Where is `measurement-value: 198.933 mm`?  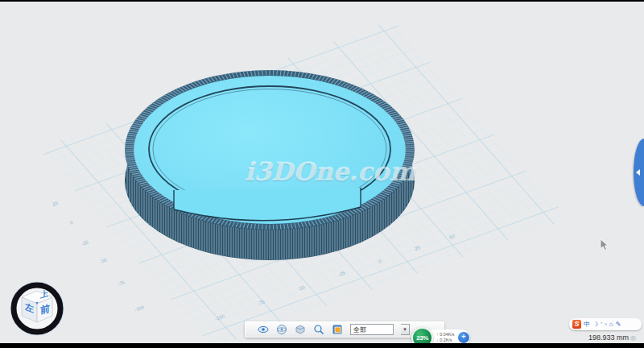
measurement-value: 198.933 mm is located at coordinates (609, 338).